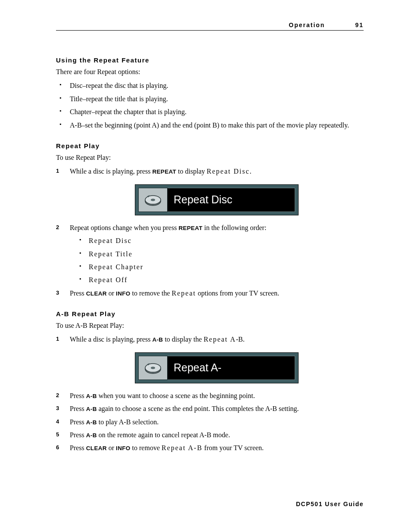 The image size is (411, 532). I want to click on osd-repeat-a: Repeat A-, so click(217, 368).